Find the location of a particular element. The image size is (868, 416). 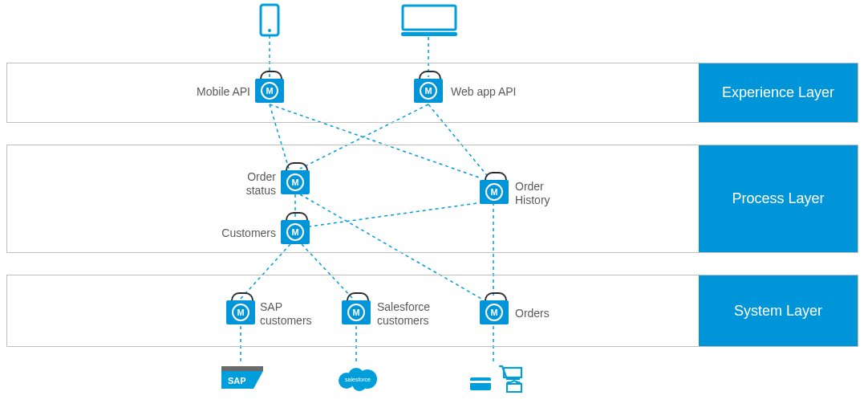

mobile-api-label: Mobile API is located at coordinates (217, 92).